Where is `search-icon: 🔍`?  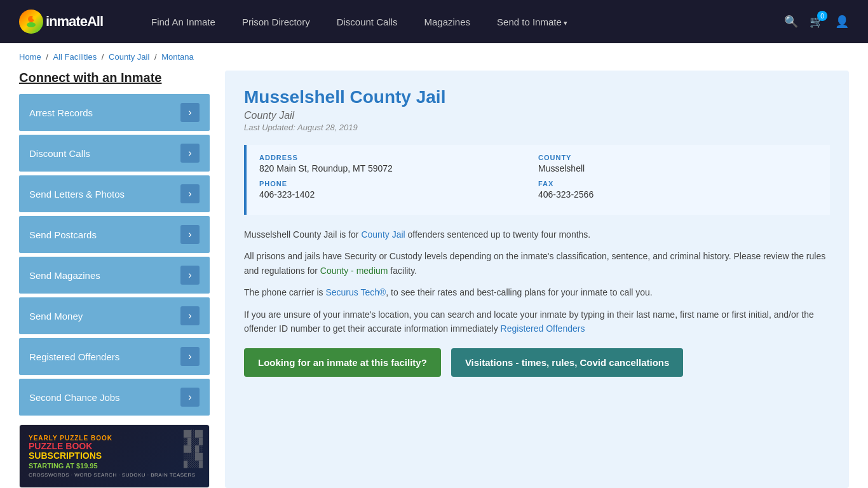
search-icon: 🔍 is located at coordinates (791, 22).